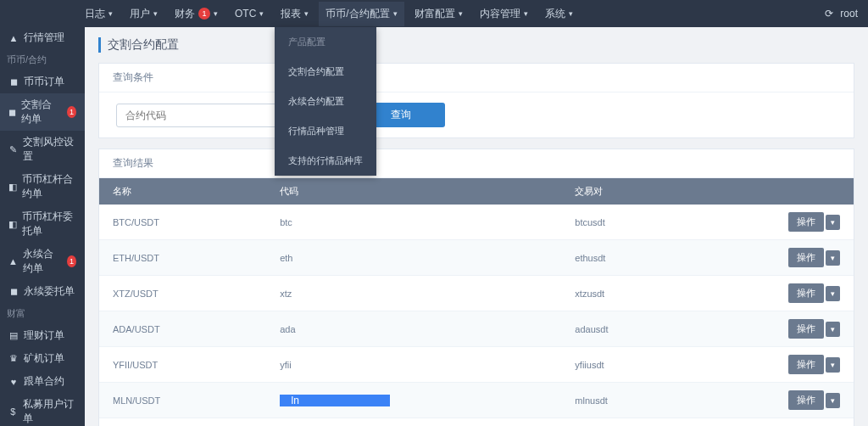 The width and height of the screenshot is (868, 426). Describe the element at coordinates (627, 192) in the screenshot. I see `column-header: 交易对` at that location.